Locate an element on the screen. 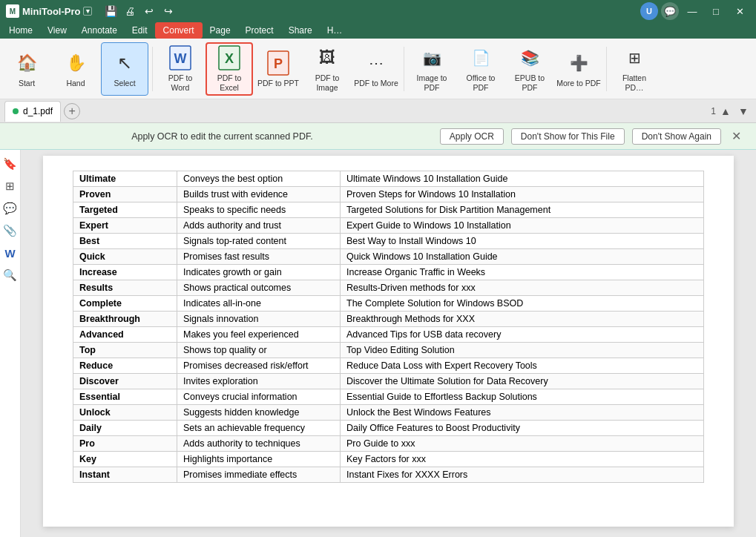 This screenshot has height=537, width=756. example-cell: Unlock the Best Windows Features is located at coordinates (522, 412).